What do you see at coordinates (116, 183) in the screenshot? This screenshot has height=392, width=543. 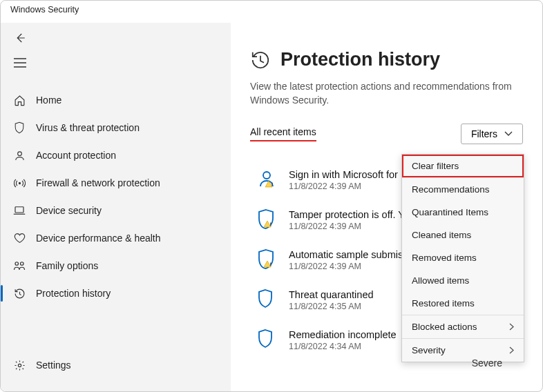 I see `sidebar-item-firewall: Firewall & network protection` at bounding box center [116, 183].